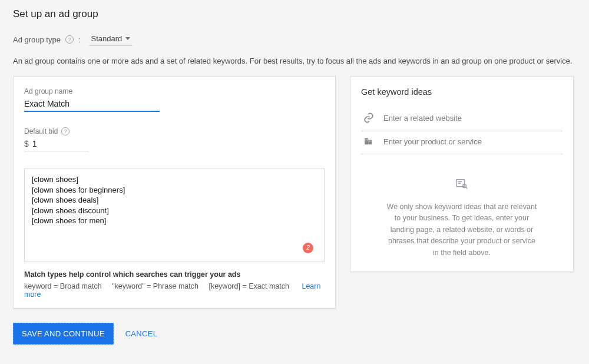 Image resolution: width=589 pixels, height=364 pixels. What do you see at coordinates (174, 211) in the screenshot?
I see `keyword-line: [clown shoes discount]` at bounding box center [174, 211].